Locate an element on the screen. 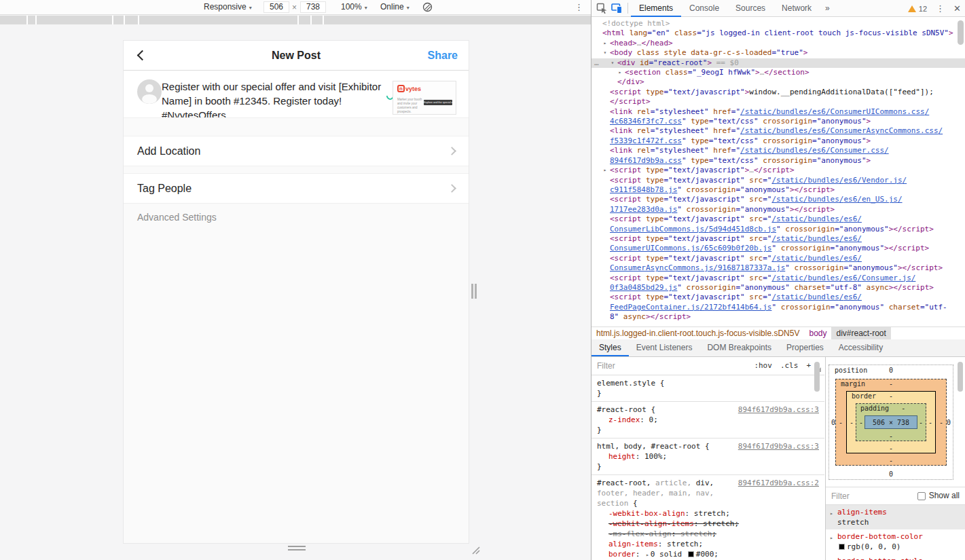 This screenshot has height=560, width=965. dom-tree-node: …▾<div id="react-root"> == $0 is located at coordinates (778, 63).